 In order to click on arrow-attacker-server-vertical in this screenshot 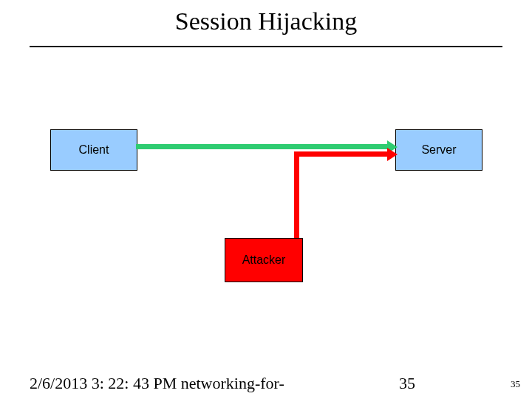, I will do `click(297, 197)`.